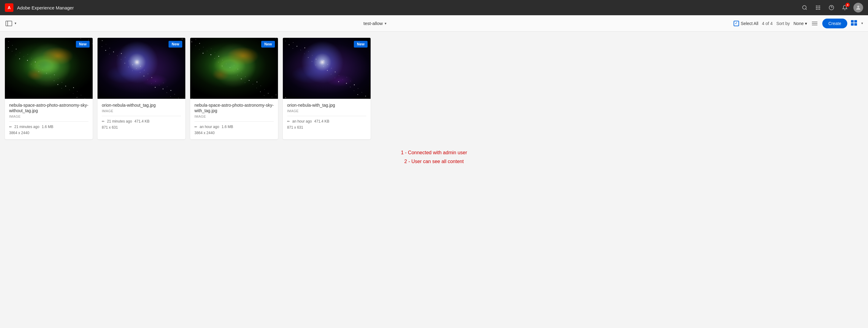  Describe the element at coordinates (142, 88) in the screenshot. I see `asset-card: New orion-nebula-without_tag.jpg IMAGE ✏…` at that location.